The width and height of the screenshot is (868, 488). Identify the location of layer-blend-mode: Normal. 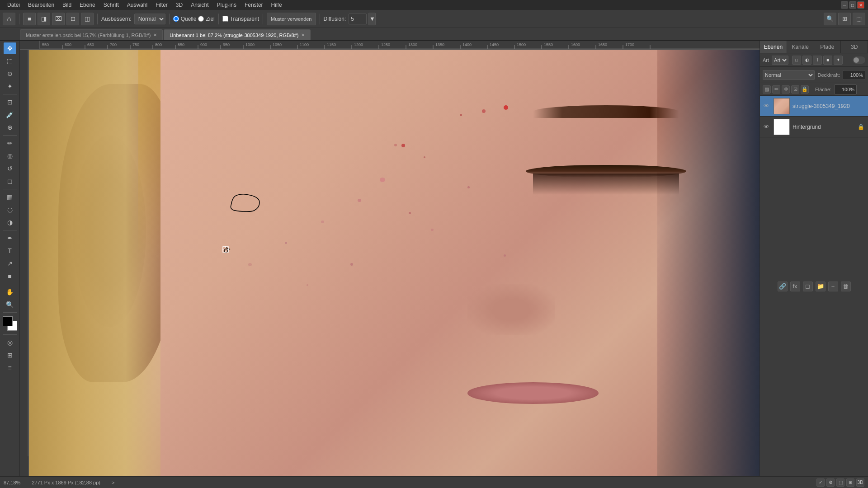
(788, 75).